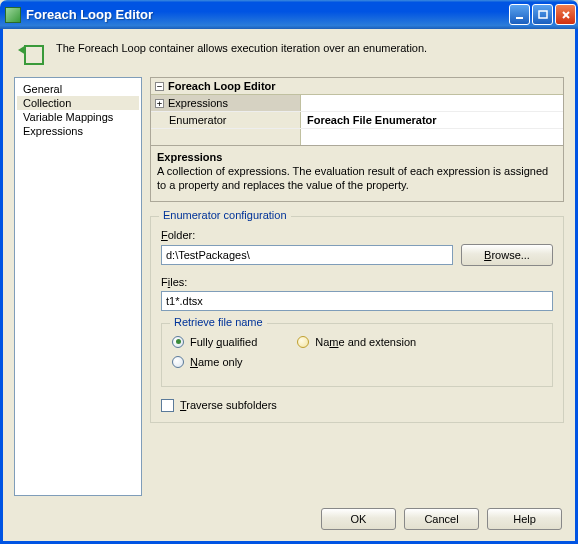  What do you see at coordinates (524, 519) in the screenshot?
I see `help-button: Help` at bounding box center [524, 519].